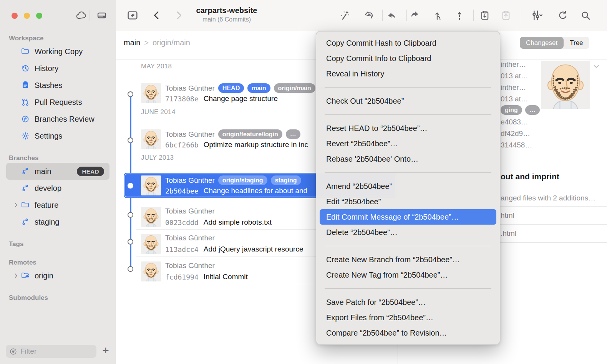  What do you see at coordinates (516, 145) in the screenshot?
I see `clipped-hash-text: 314458…` at bounding box center [516, 145].